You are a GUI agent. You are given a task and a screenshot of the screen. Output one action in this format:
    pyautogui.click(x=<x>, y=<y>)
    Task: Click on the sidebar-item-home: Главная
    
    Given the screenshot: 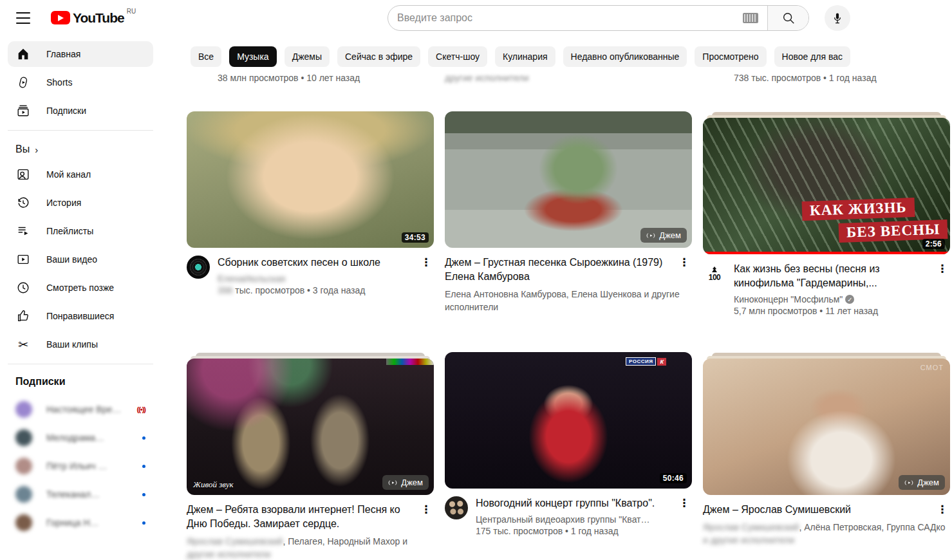 What is the action you would take?
    pyautogui.click(x=80, y=54)
    